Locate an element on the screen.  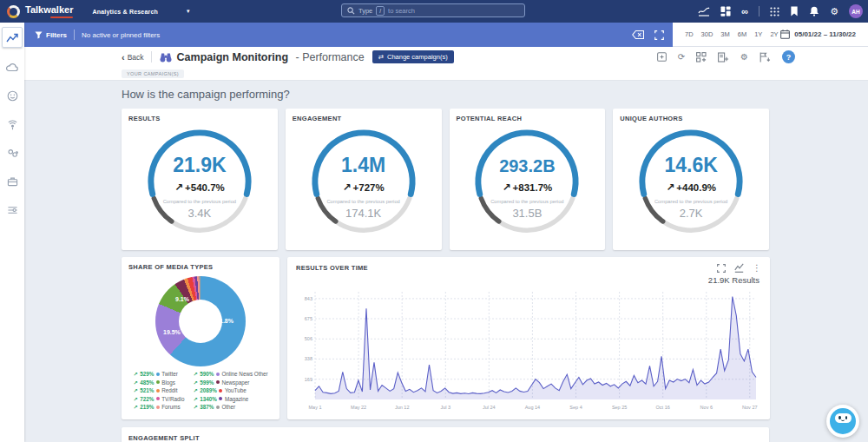
chevron-left-icon: ‹ is located at coordinates (123, 57).